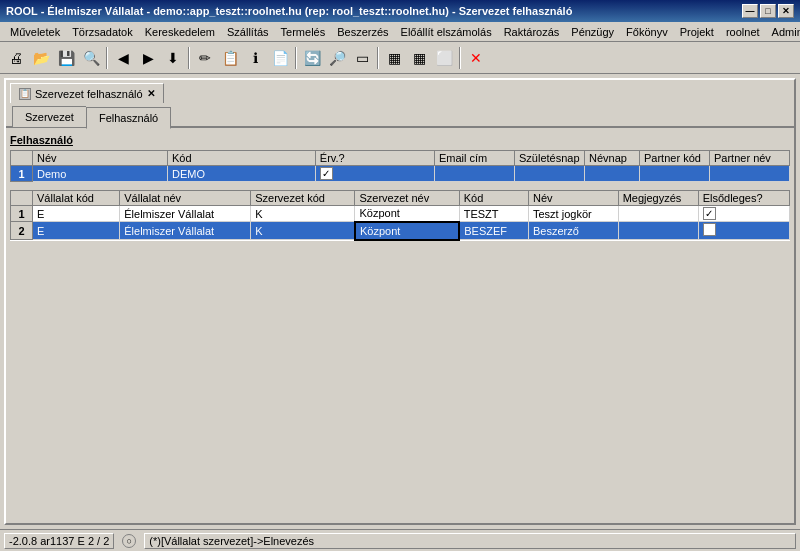  I want to click on toolbar-box2: ⬜, so click(444, 58).